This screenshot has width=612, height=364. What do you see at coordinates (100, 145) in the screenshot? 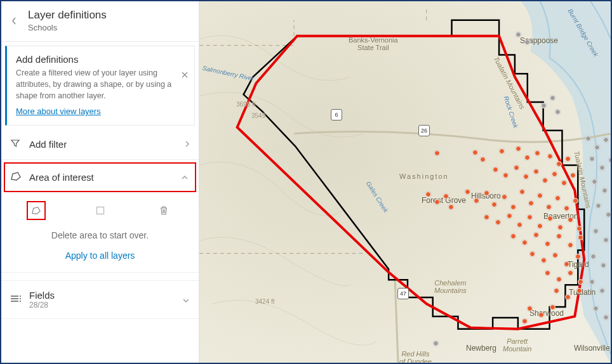
I see `add-filter-row: Add filter` at bounding box center [100, 145].